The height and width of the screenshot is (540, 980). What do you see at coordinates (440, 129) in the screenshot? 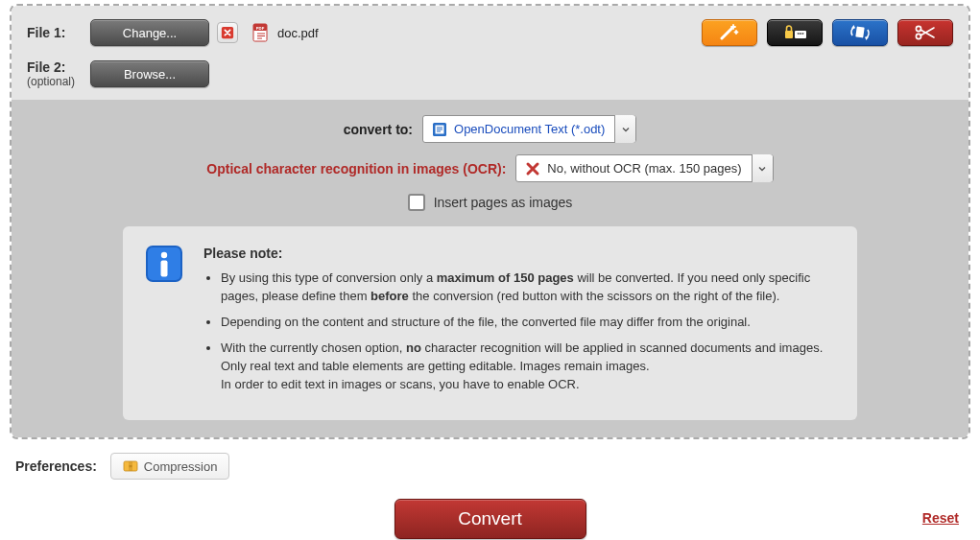
I see `odt-icon` at bounding box center [440, 129].